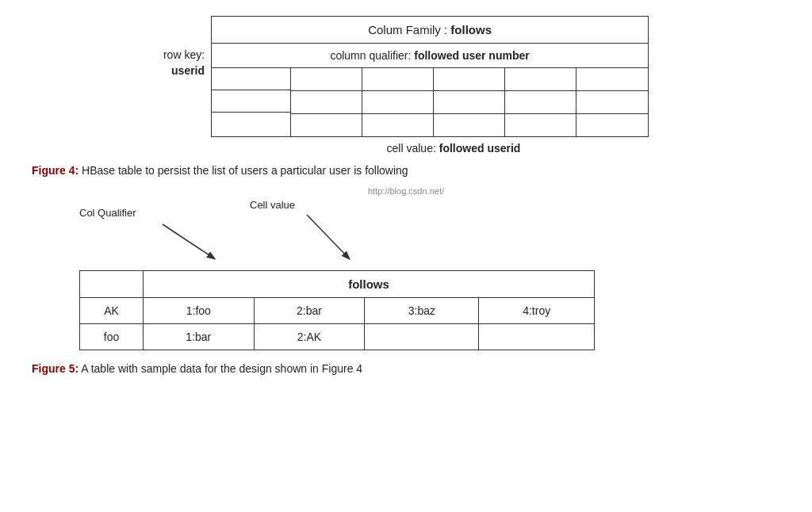 The width and height of the screenshot is (812, 512). I want to click on watermark: http://blog.csdn.net/, so click(406, 191).